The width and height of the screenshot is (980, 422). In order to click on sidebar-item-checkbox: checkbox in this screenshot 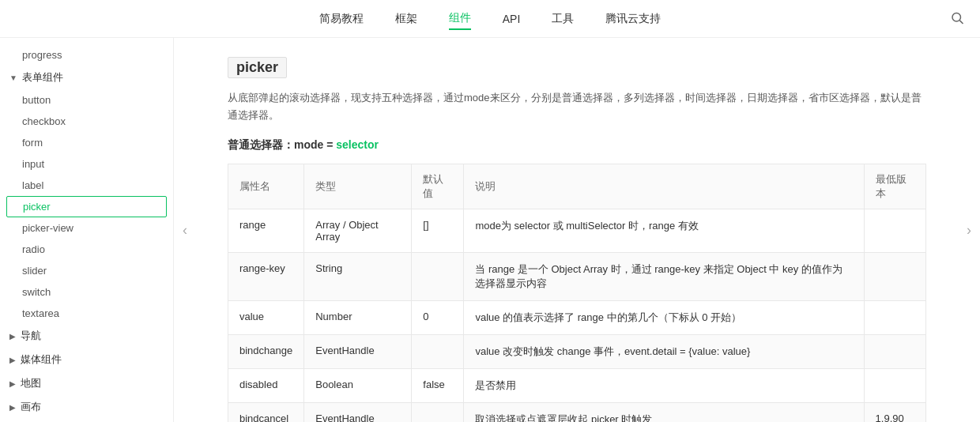, I will do `click(87, 122)`.